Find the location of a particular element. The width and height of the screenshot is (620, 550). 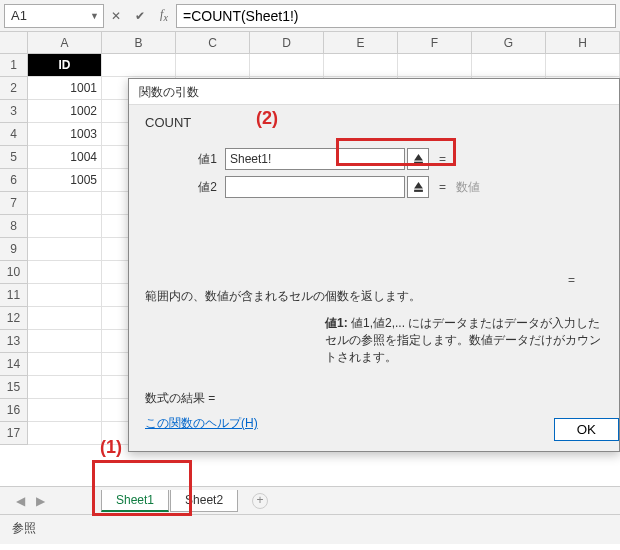

cancel-formula-icon: ✕ is located at coordinates (116, 16).